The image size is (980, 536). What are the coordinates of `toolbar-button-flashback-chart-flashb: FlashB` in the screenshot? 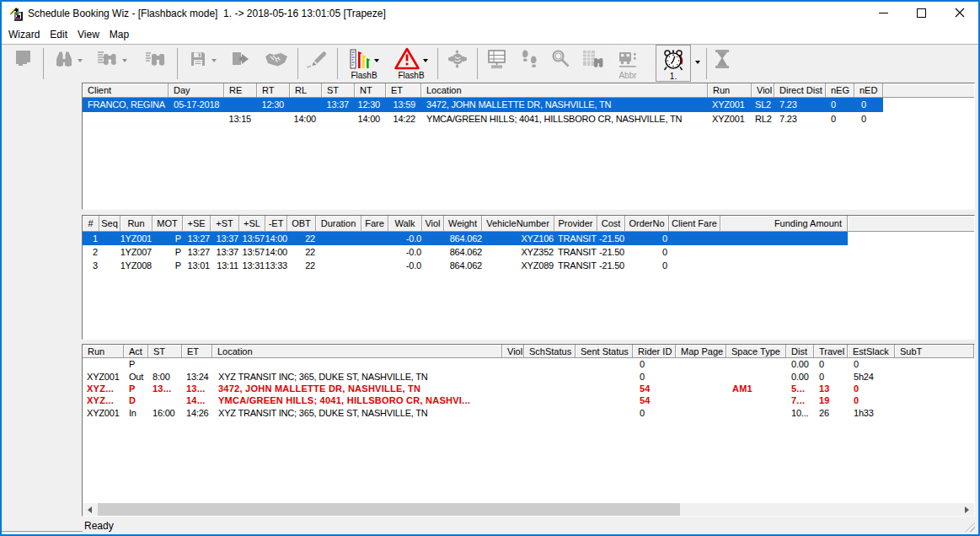 It's located at (364, 63).